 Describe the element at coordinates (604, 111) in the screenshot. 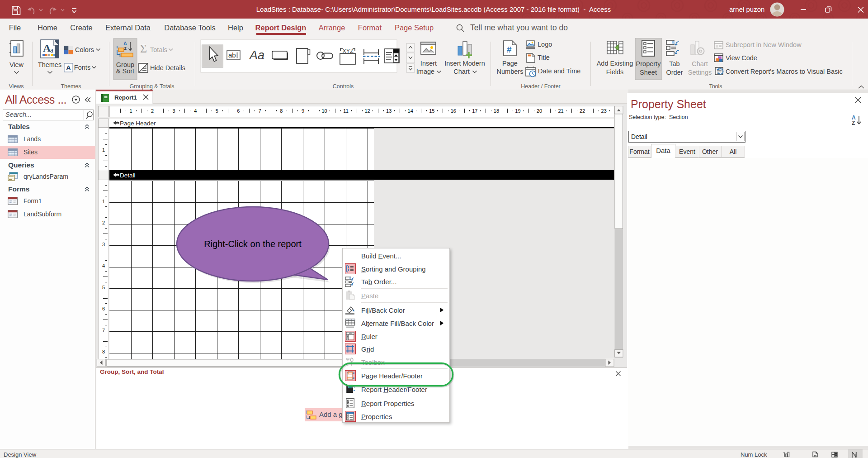

I see `svg-text: 23` at that location.